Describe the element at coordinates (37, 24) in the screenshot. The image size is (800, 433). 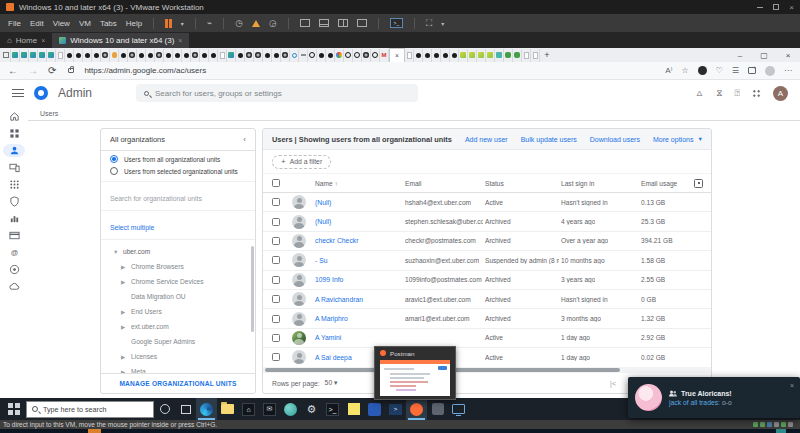
I see `vmware-menu-edit: Edit` at that location.